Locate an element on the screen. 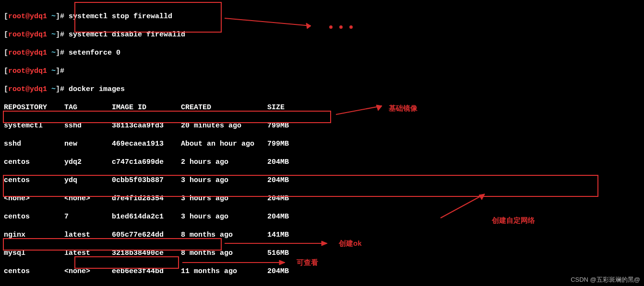 The height and width of the screenshot is (286, 644). prompt-line: [root@ydq1 ~]# systemctl disable firewal… is located at coordinates (322, 34).